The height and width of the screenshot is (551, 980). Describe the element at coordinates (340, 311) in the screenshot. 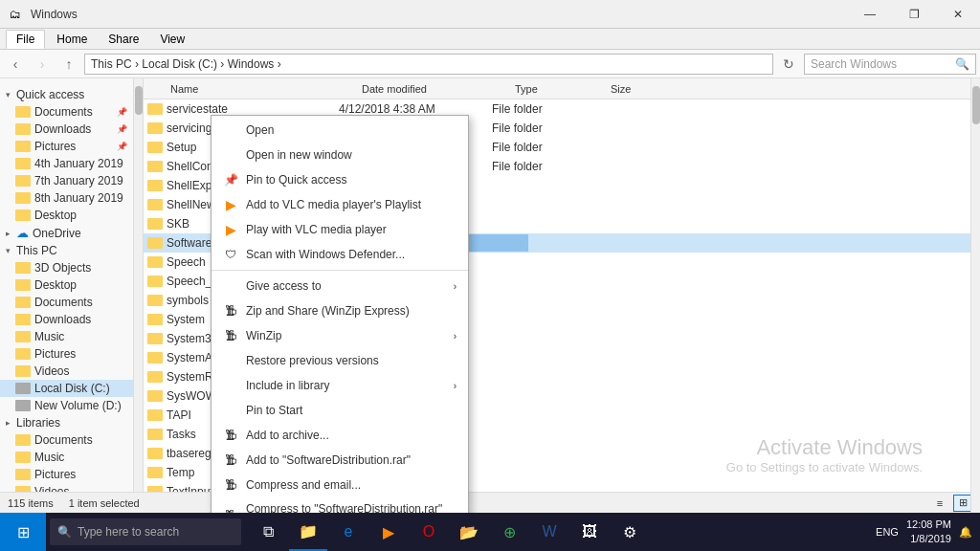

I see `ctx-zip-share: 🗜 Zip and Share (WinZip Express)` at that location.